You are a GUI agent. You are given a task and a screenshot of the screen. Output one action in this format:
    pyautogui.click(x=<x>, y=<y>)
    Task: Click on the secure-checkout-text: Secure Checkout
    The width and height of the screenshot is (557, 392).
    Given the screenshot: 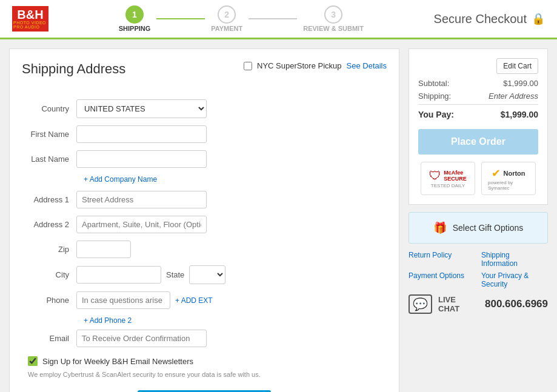 What is the action you would take?
    pyautogui.click(x=480, y=19)
    